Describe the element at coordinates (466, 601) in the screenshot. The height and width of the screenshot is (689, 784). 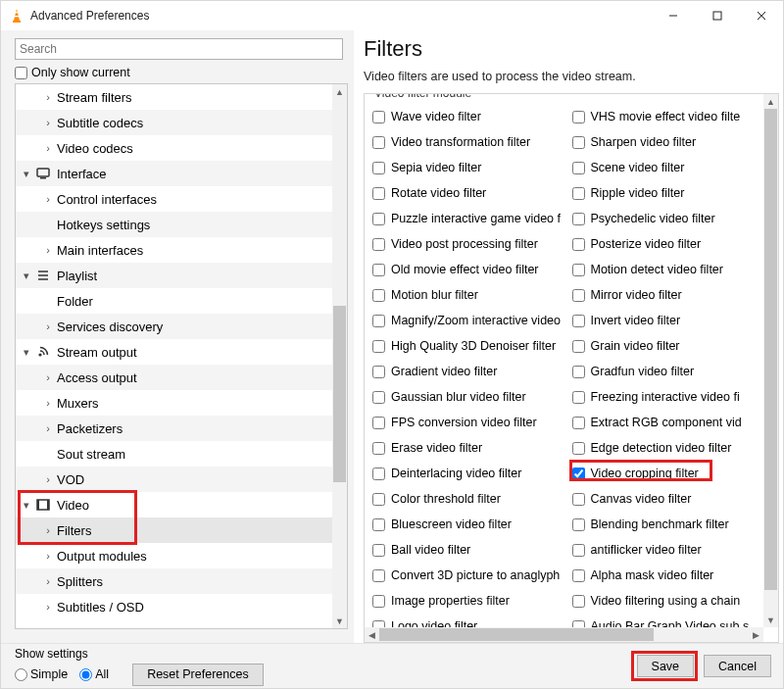
I see `filter-checkbox-row: Image properties filter` at that location.